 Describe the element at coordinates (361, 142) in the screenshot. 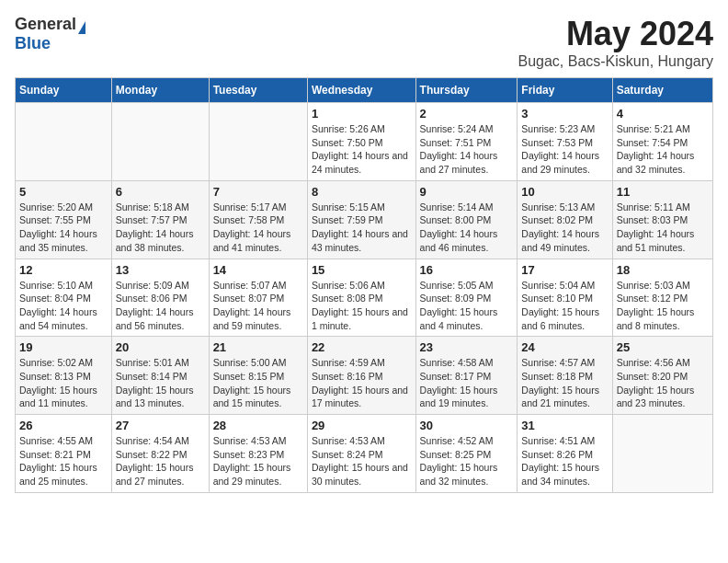

I see `calendar-cell-w1-d4: 1Sunrise: 5:26 AMSunset: 7:50 PMDaylight…` at that location.